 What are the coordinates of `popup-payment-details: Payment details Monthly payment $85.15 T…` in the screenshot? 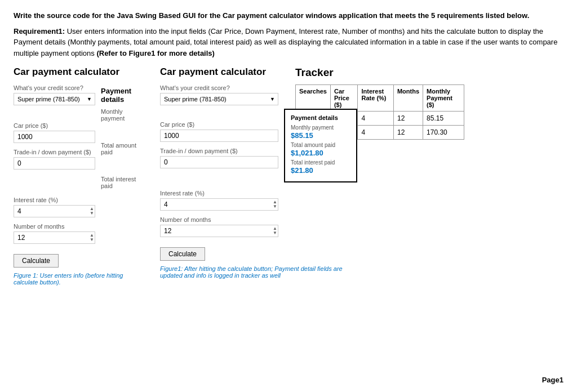 It's located at (321, 145).